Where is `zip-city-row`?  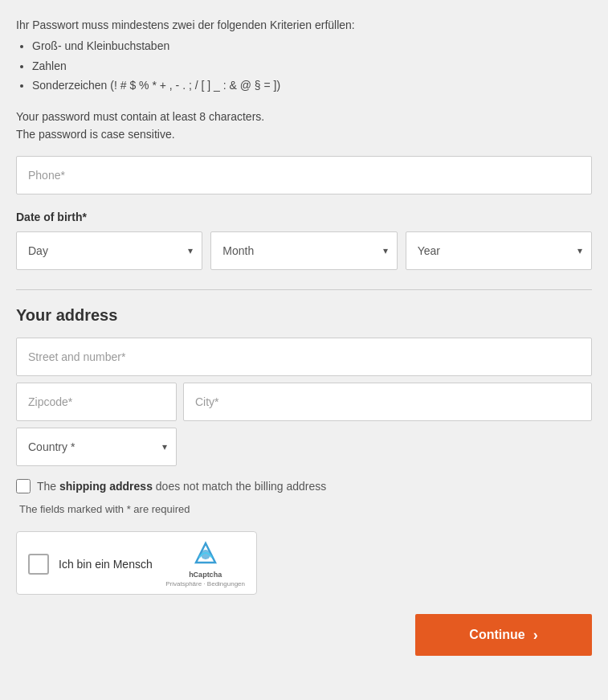
zip-city-row is located at coordinates (304, 402).